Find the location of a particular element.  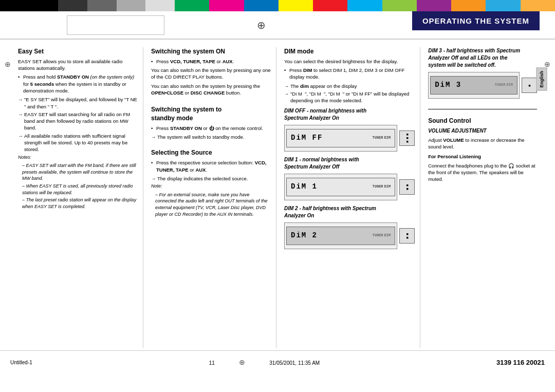

note-2: – When EASY SET is used, all previously … is located at coordinates (78, 189).